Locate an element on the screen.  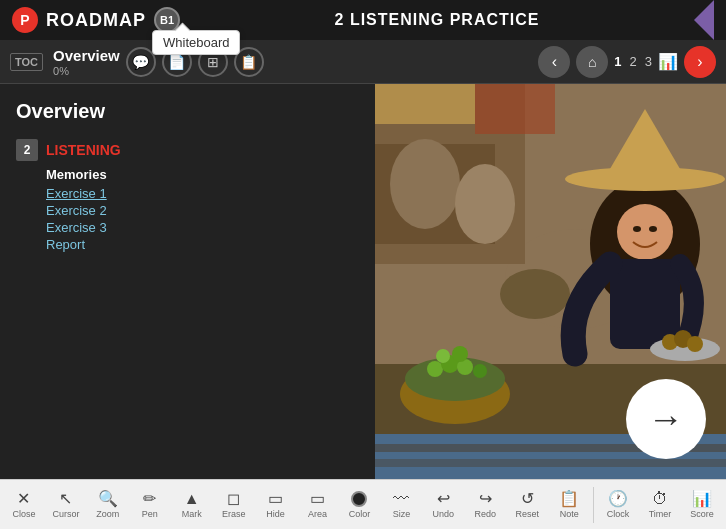
page-nums: 1 2 3 is located at coordinates (633, 62).